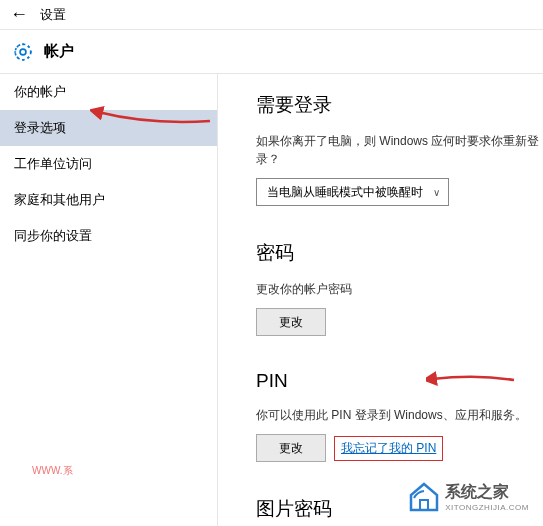 The width and height of the screenshot is (543, 526). Describe the element at coordinates (400, 381) in the screenshot. I see `section-title: PIN` at that location.